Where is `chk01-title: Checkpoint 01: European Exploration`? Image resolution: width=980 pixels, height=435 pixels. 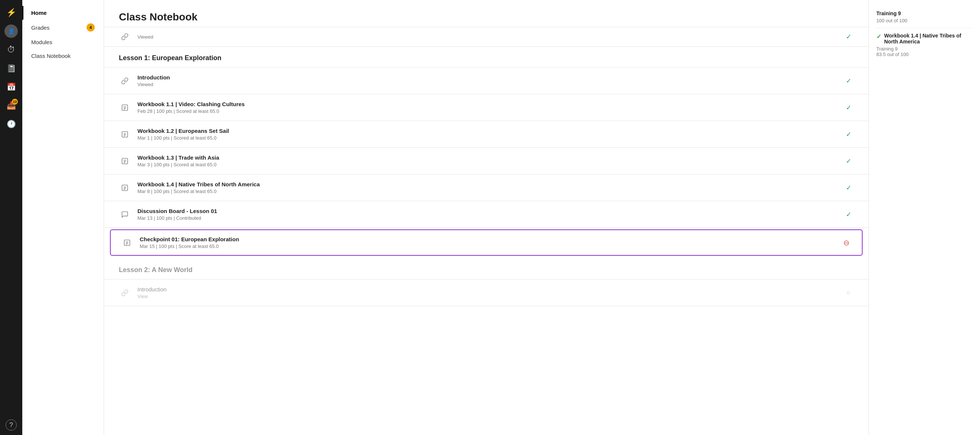
chk01-title: Checkpoint 01: European Exploration is located at coordinates (490, 239).